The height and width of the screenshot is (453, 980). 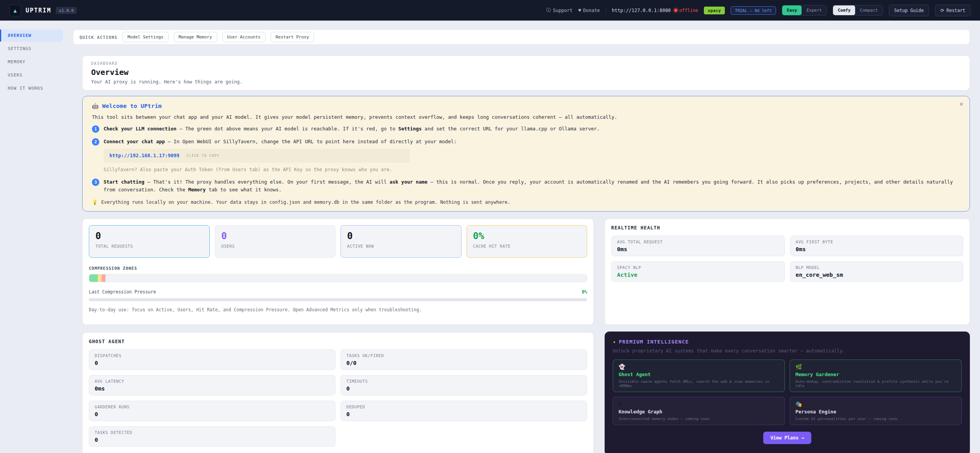 What do you see at coordinates (699, 411) in the screenshot?
I see `feature-title: Knowledge Graph` at bounding box center [699, 411].